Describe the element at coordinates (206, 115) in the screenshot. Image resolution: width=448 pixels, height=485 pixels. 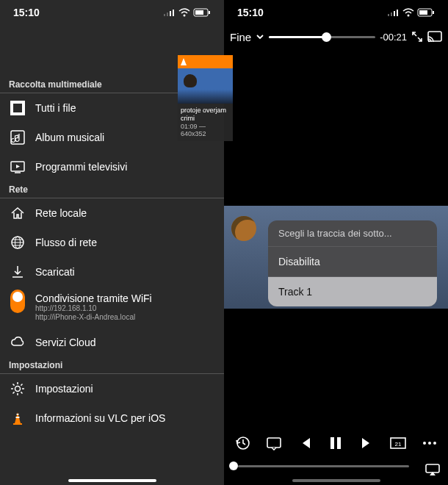
I see `video-title: protoje overjam crimi` at that location.